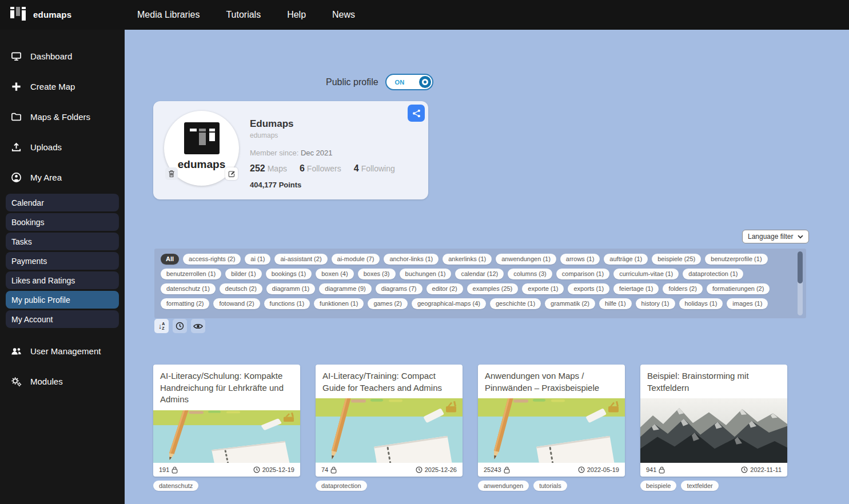 The width and height of the screenshot is (849, 504). Describe the element at coordinates (237, 304) in the screenshot. I see `tag-filter-fotowand: fotowand (2)` at that location.